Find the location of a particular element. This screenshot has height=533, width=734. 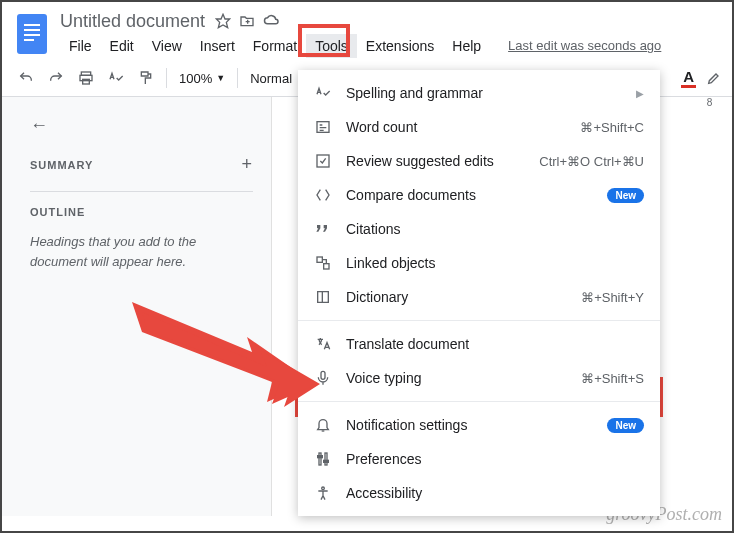

dd-citations: Citations is located at coordinates (479, 229).